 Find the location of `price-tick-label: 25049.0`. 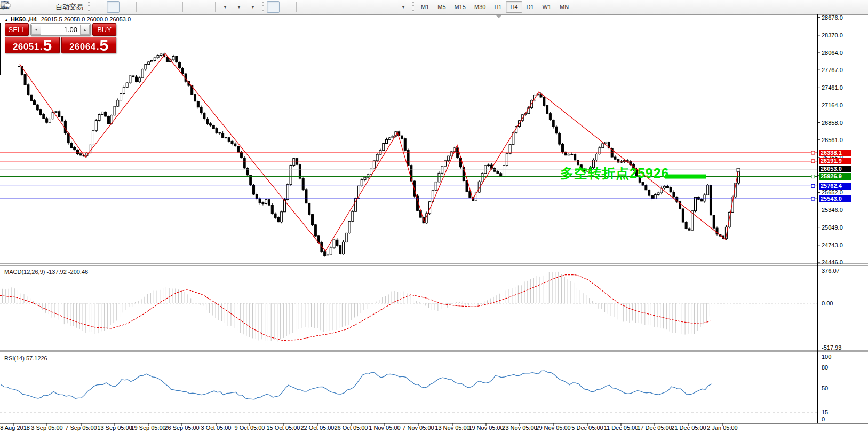

price-tick-label: 25049.0 is located at coordinates (832, 227).